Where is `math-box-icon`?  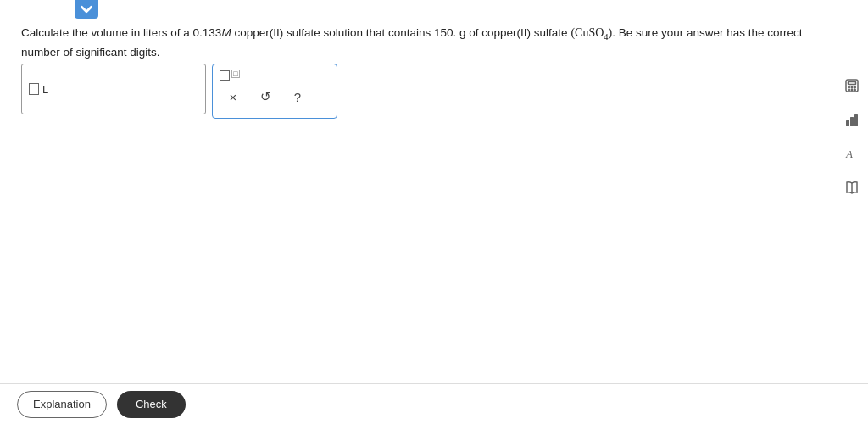 math-box-icon is located at coordinates (225, 75).